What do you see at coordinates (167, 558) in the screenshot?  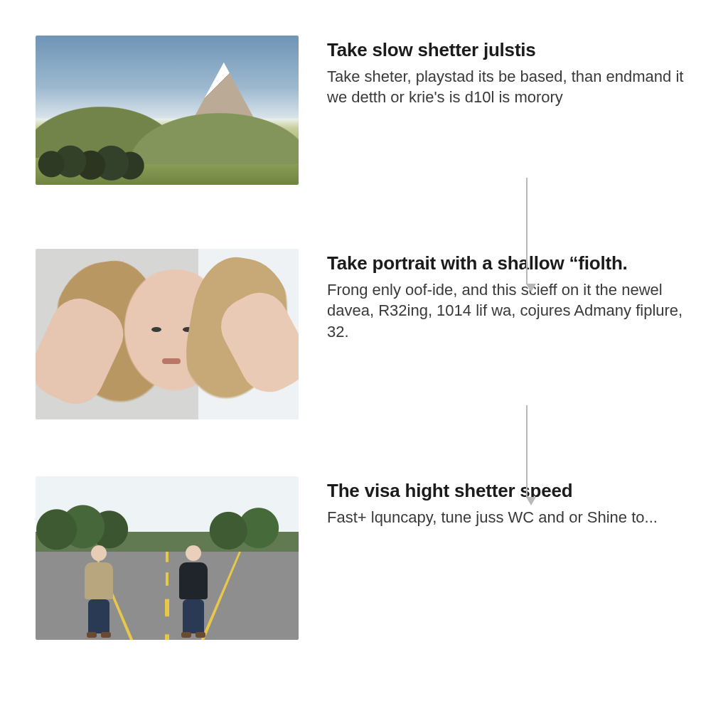 I see `step-3-image-street` at bounding box center [167, 558].